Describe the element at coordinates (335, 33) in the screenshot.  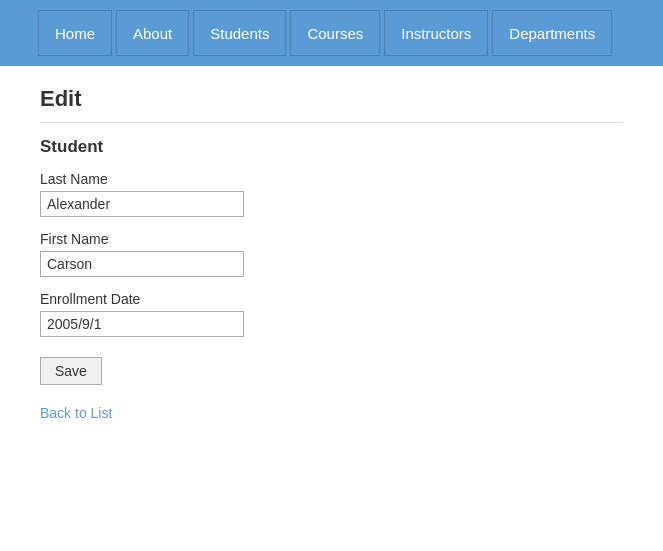
I see `nav-courses: Courses` at that location.